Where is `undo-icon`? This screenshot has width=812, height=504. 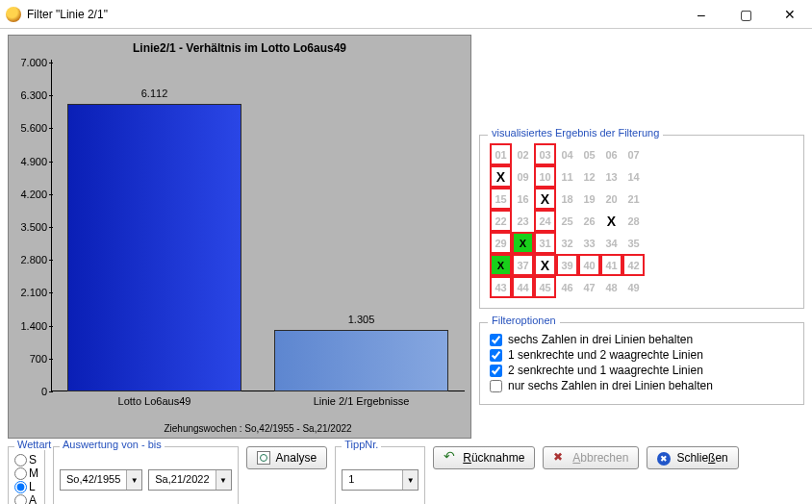 undo-icon is located at coordinates (450, 458).